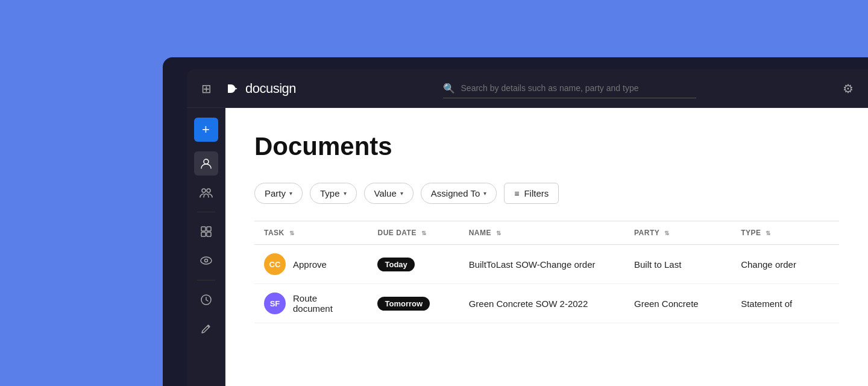 The height and width of the screenshot is (386, 868). Describe the element at coordinates (389, 193) in the screenshot. I see `filter-value: Value ▾` at that location.